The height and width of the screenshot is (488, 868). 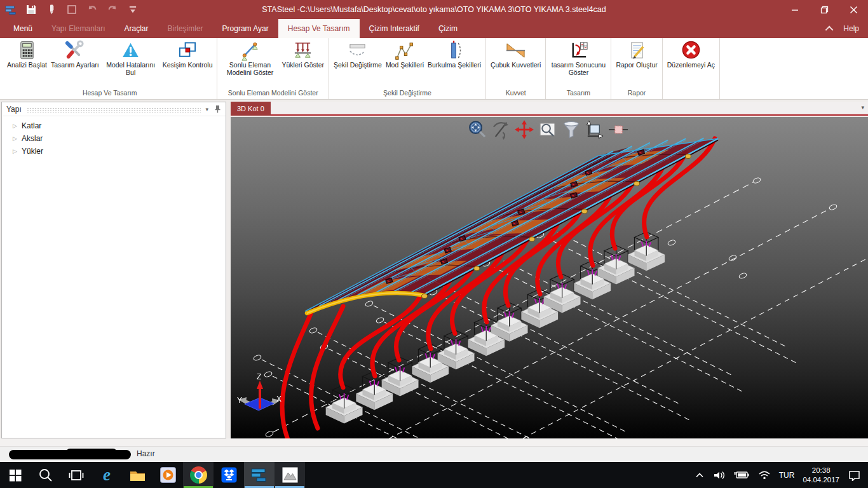 I want to click on viewport-tab-3d-kot-0: 3D Kot 0, so click(x=250, y=109).